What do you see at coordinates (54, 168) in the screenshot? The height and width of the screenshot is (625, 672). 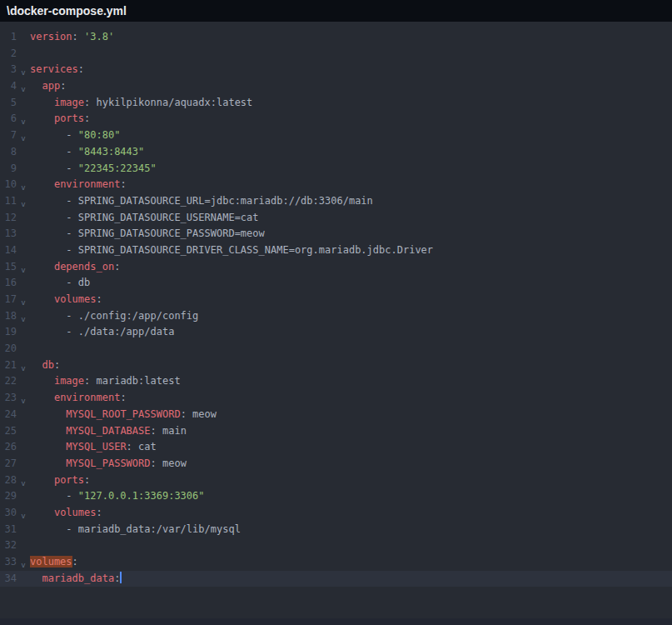 I see `code-text: -` at bounding box center [54, 168].